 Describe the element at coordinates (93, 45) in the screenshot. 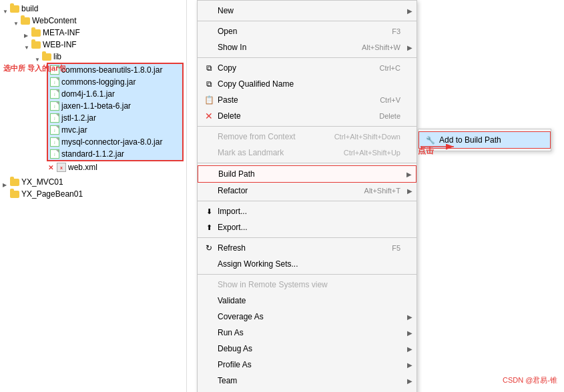

I see `tree-item-web-inf: WEB-INF` at that location.